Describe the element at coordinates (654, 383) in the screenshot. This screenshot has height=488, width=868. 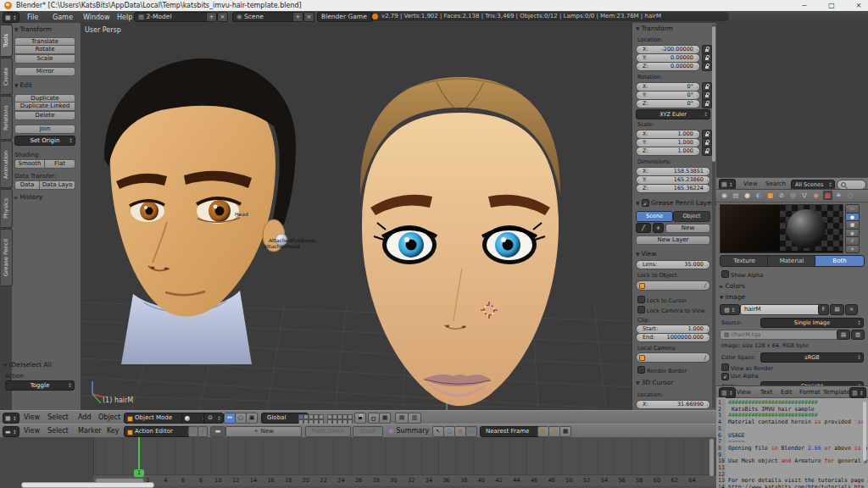
I see `cursor-3d-panel-header: 3D Cursor` at that location.